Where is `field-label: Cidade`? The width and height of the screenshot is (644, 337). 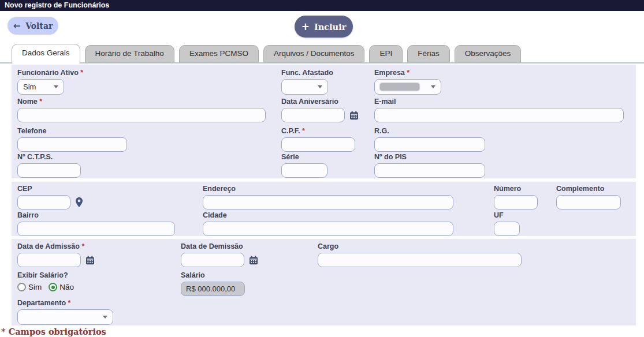
field-label: Cidade is located at coordinates (328, 215).